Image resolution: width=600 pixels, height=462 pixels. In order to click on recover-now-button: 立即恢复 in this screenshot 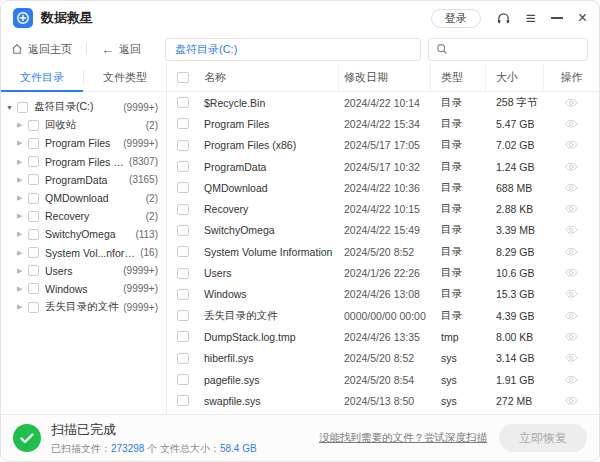, I will do `click(543, 438)`.